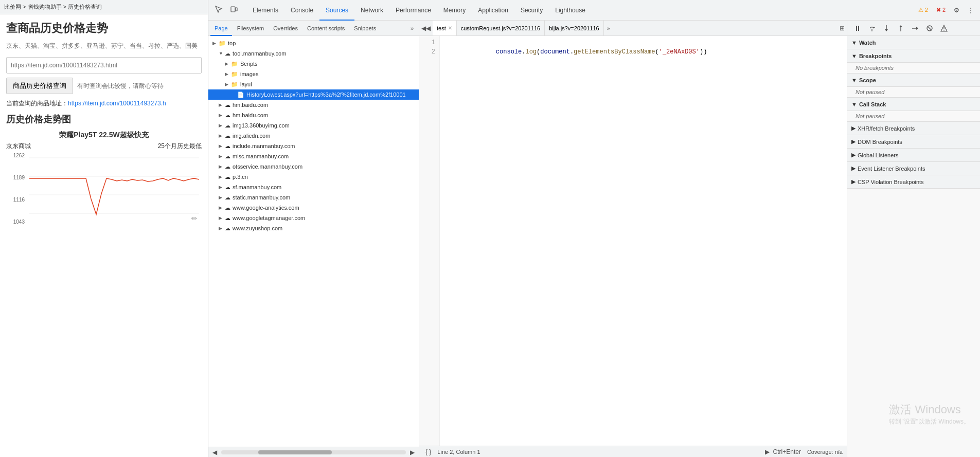 The width and height of the screenshot is (980, 457). I want to click on tab-elements: Elements, so click(265, 10).